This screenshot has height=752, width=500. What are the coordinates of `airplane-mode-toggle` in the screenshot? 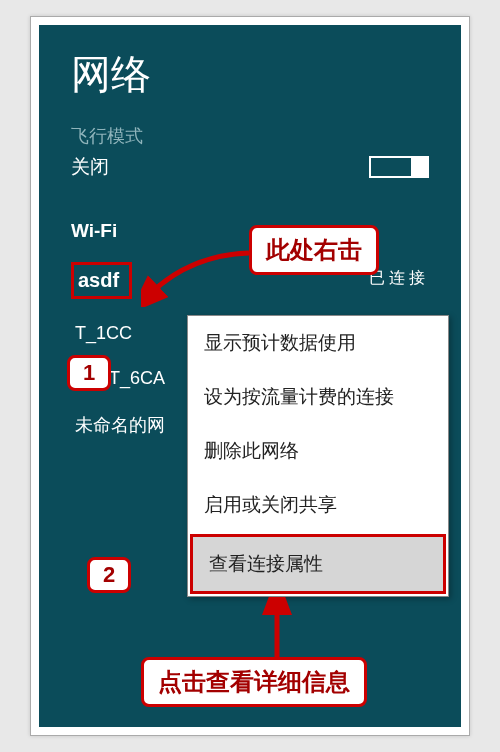 It's located at (399, 167).